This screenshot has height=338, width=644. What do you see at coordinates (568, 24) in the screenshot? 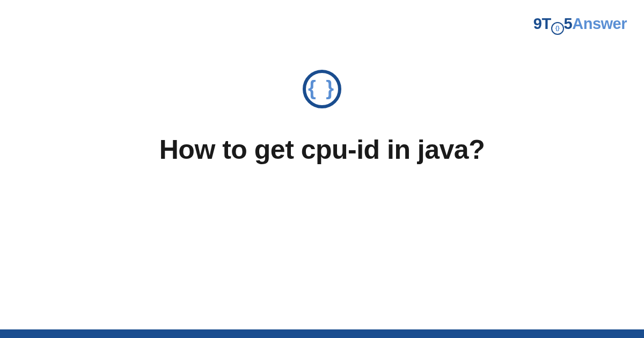
I see `brand-5: 5` at bounding box center [568, 24].